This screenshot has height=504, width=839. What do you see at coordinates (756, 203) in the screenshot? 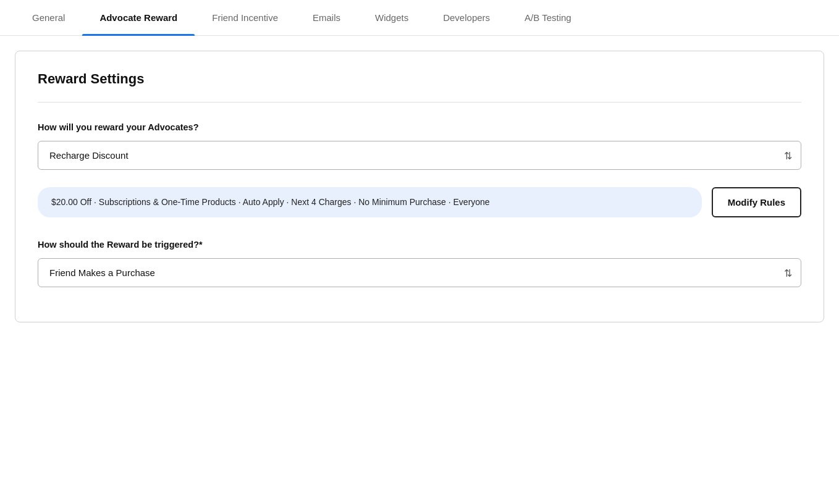
I see `modify-rules-button: Modify Rules` at bounding box center [756, 203].